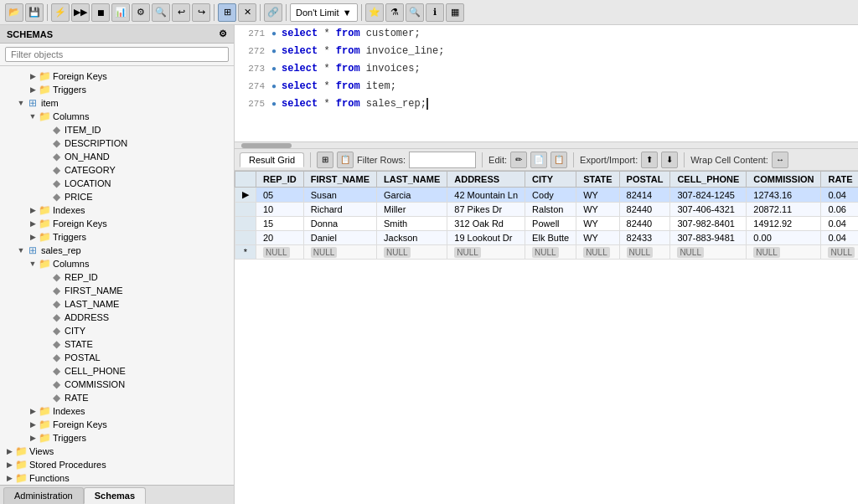 This screenshot has height=504, width=858. I want to click on tree-icon-functions: 📁, so click(21, 478).